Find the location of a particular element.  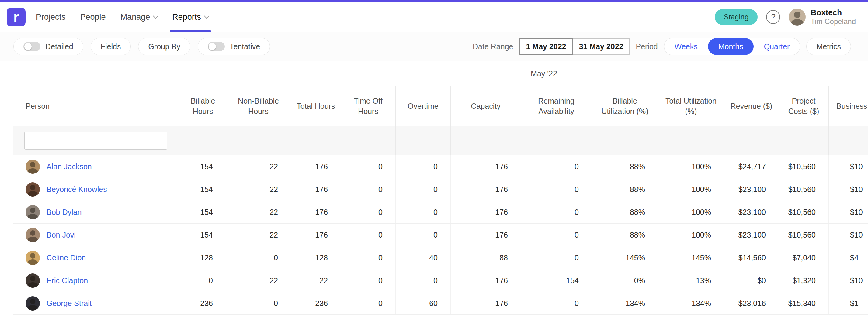

person-link: Beyoncé Knowles is located at coordinates (77, 189).